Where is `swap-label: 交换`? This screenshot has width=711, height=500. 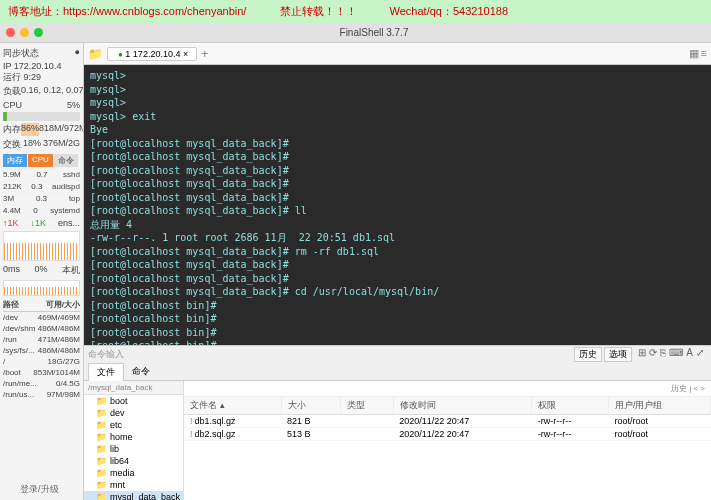 swap-label: 交换 is located at coordinates (12, 144).